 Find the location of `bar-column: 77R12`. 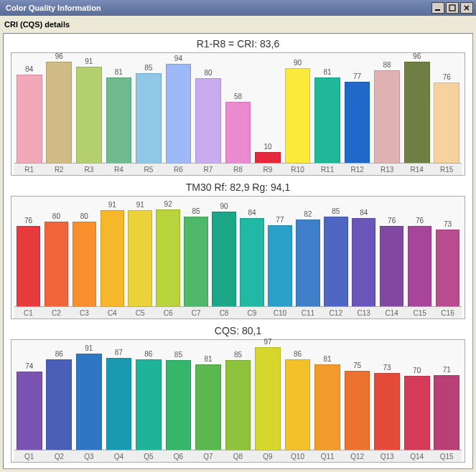

bar-column: 77R12 is located at coordinates (358, 116).